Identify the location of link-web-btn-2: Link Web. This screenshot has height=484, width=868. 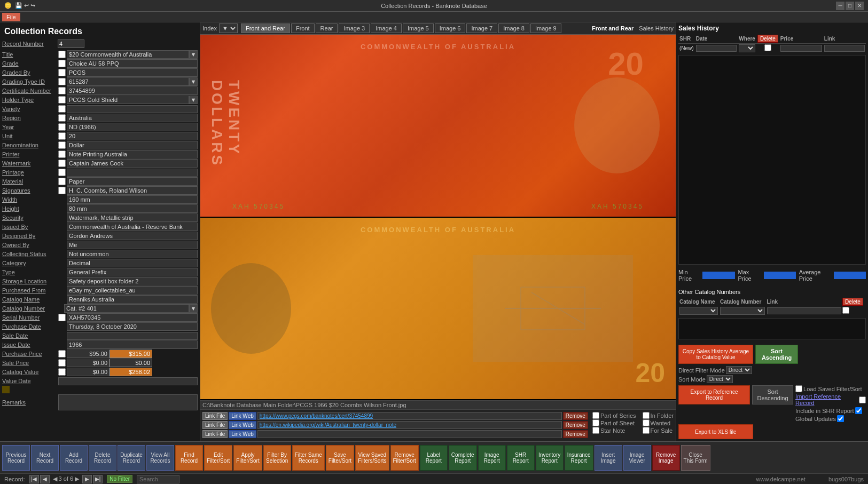
(243, 425).